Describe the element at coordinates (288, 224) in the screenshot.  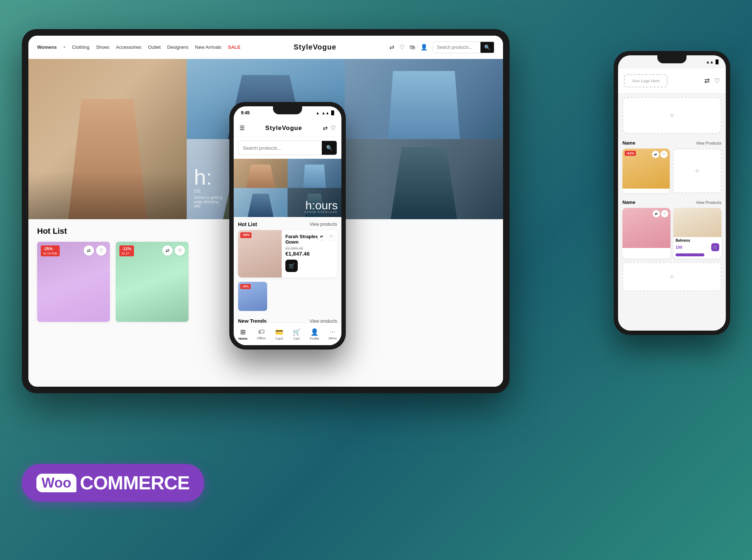
I see `phone1-hotlist-header: Hot List View products` at that location.